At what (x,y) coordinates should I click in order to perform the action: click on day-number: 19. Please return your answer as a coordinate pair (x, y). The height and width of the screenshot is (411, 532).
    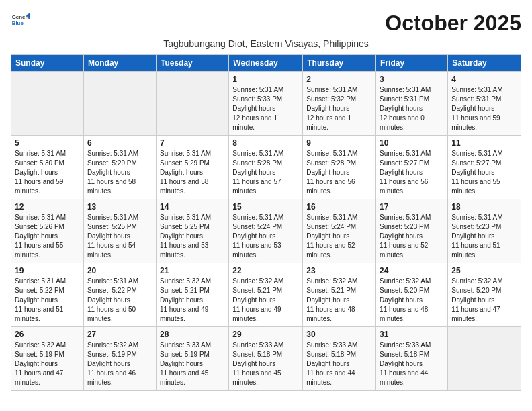
    Looking at the image, I should click on (47, 271).